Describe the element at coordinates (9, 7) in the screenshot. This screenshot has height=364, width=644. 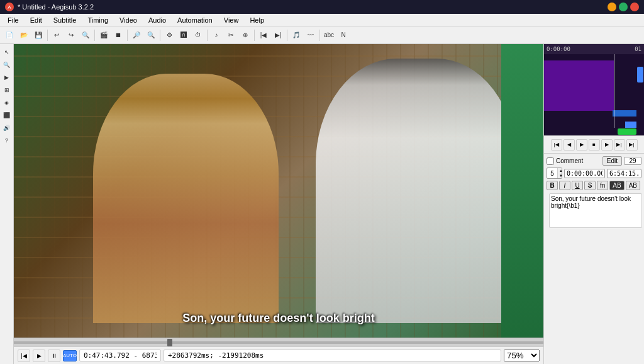
I see `app-icon: A` at that location.